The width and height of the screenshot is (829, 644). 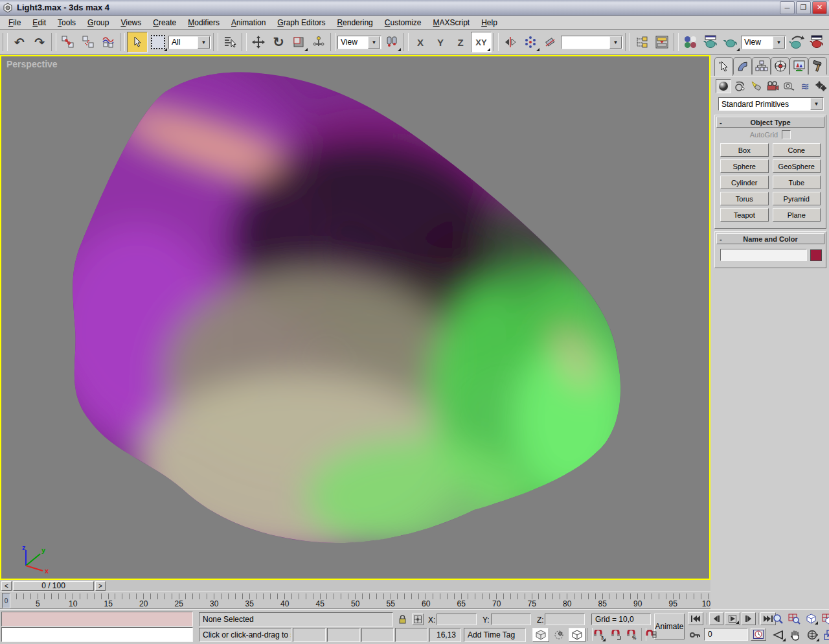 I want to click on spinner-snap-toggle-icon, so click(x=651, y=635).